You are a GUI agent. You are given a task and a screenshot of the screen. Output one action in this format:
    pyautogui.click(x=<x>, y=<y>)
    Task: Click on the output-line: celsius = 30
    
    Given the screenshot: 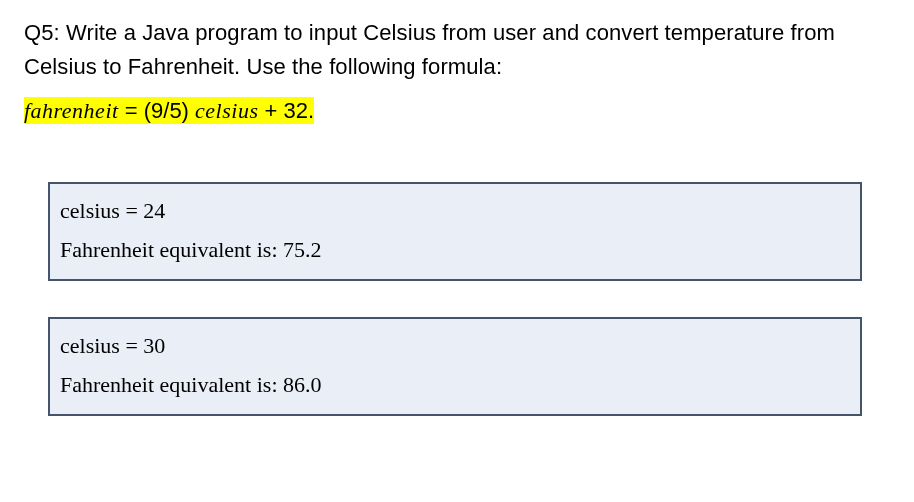 What is the action you would take?
    pyautogui.click(x=455, y=346)
    